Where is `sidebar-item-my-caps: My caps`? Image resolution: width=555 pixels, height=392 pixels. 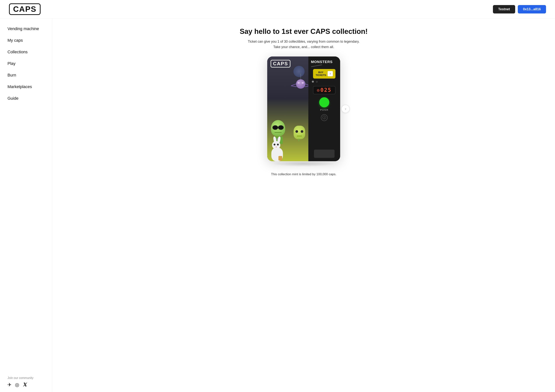 sidebar-item-my-caps: My caps is located at coordinates (26, 40).